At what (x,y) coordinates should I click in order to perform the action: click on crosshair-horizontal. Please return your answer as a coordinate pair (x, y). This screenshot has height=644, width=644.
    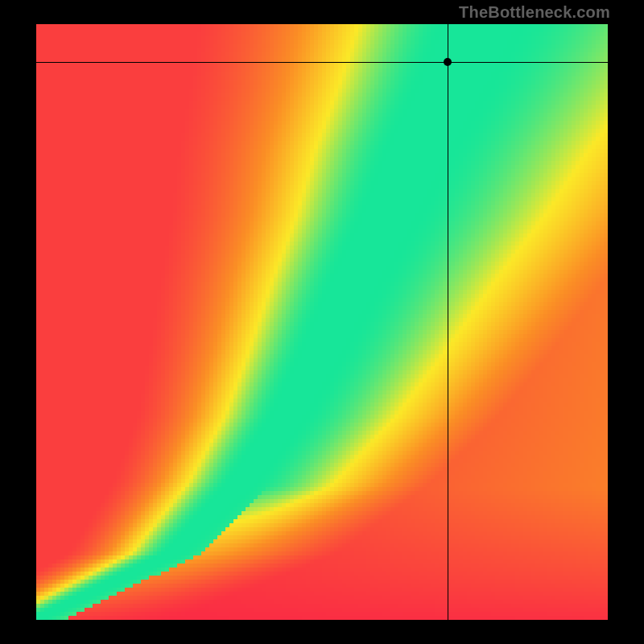
    Looking at the image, I should click on (322, 63).